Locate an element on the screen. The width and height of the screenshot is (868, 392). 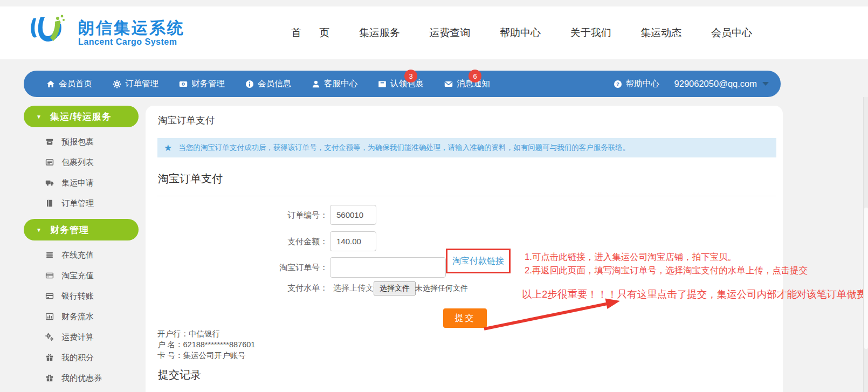
sidebar-item-forecast-package: 预报包裹 is located at coordinates (81, 142).